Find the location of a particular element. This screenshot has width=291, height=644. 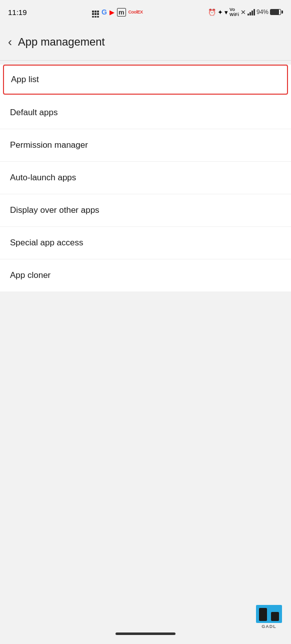

wifi-icon: ▾ is located at coordinates (226, 12).